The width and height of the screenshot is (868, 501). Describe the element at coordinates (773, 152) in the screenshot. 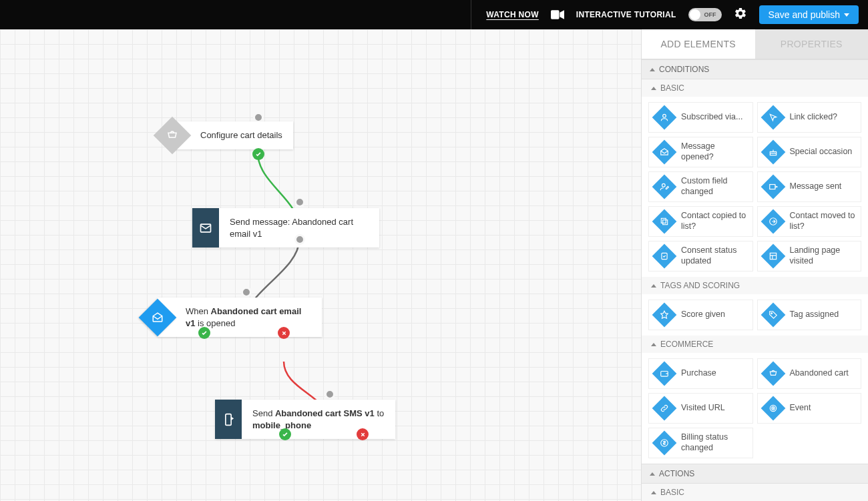

I see `cake-icon` at that location.